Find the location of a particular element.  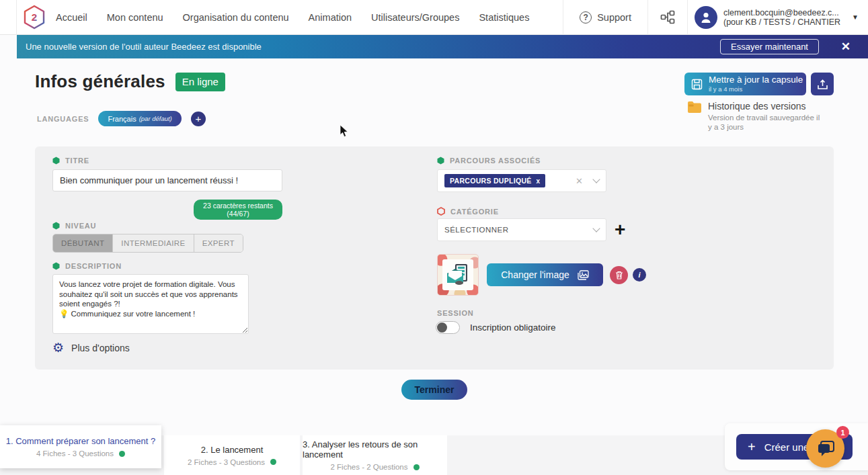

save-icon is located at coordinates (697, 85).